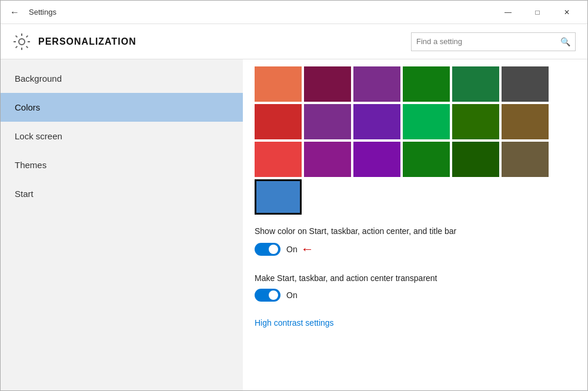 The width and height of the screenshot is (588, 391). Describe the element at coordinates (292, 249) in the screenshot. I see `show-color-toggle-label: On` at that location.